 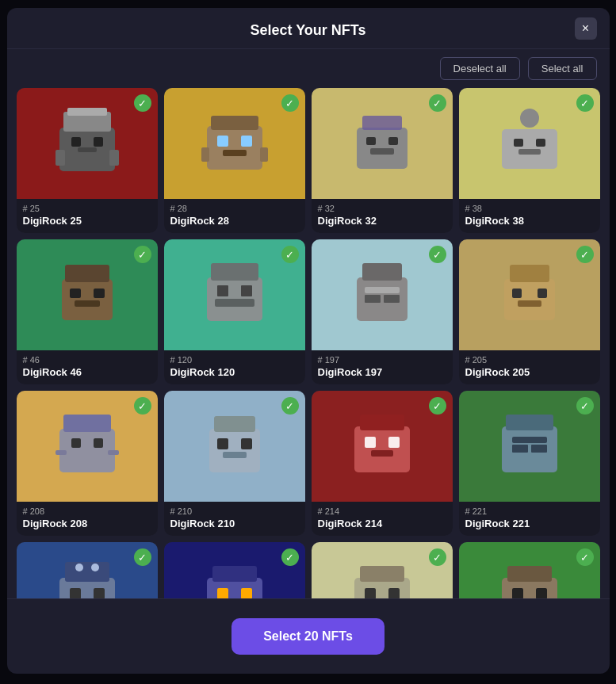 I want to click on check-badge-120: ✓, so click(x=290, y=254).